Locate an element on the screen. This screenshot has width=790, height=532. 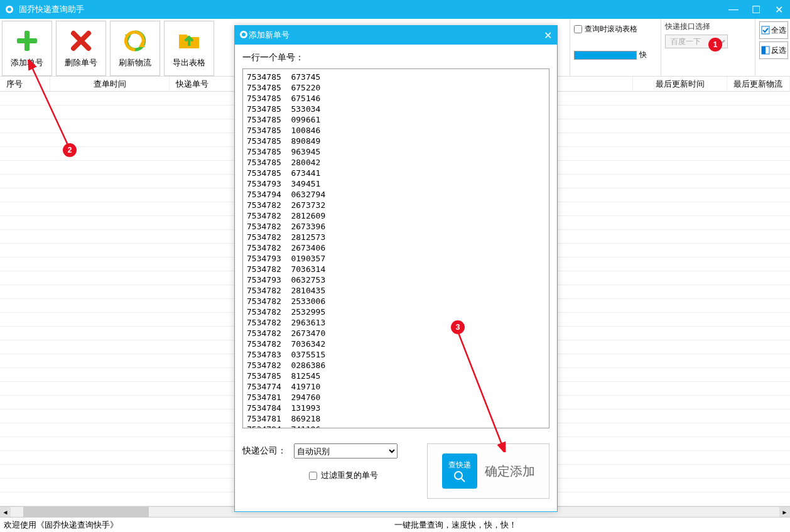
plus-icon is located at coordinates (27, 41).